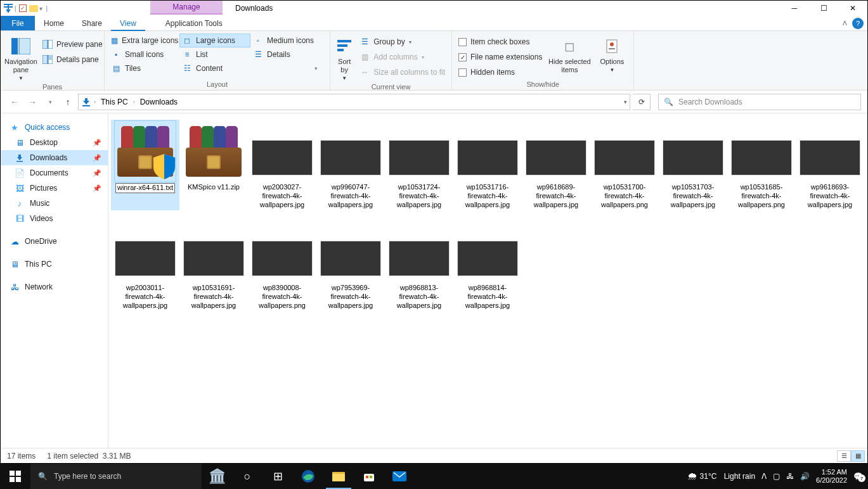  I want to click on address-bar: › This PC › Downloads ▾, so click(354, 102).